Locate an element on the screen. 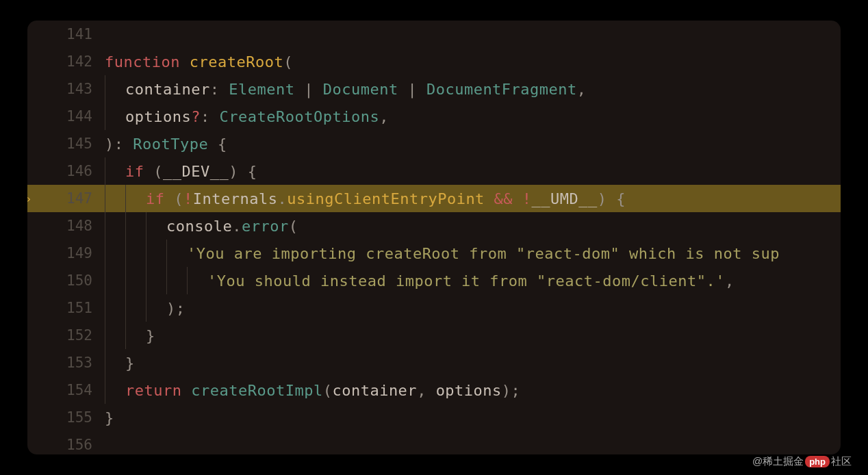 This screenshot has height=475, width=868. line-number: 145 is located at coordinates (66, 144).